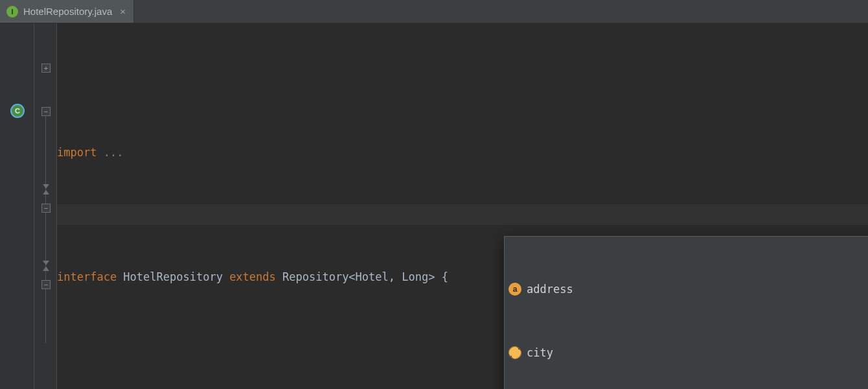  Describe the element at coordinates (67, 12) in the screenshot. I see `tab-filename: HotelRepository.java` at that location.